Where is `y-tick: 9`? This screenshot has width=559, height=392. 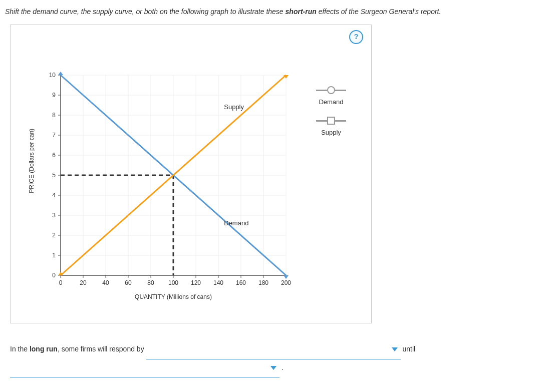
y-tick: 9 is located at coordinates (48, 95).